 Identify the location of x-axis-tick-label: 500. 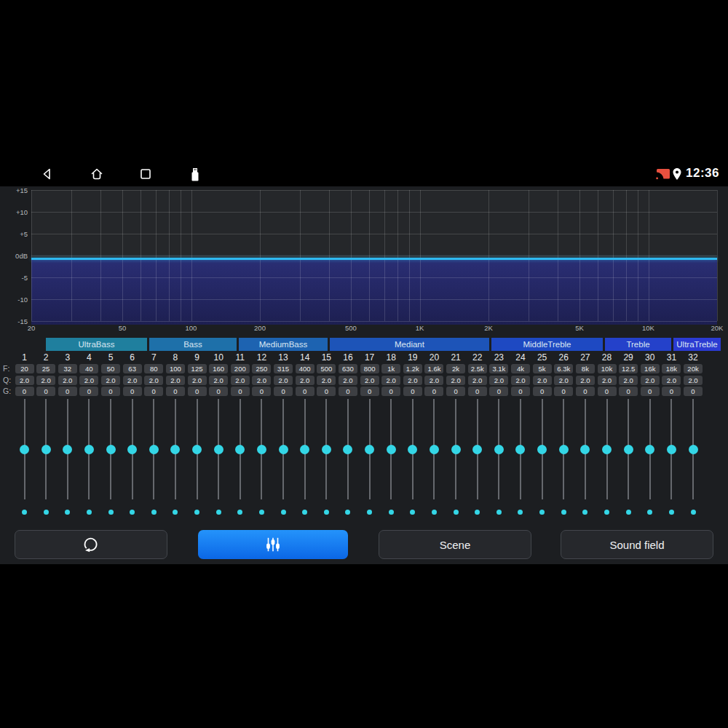
(351, 328).